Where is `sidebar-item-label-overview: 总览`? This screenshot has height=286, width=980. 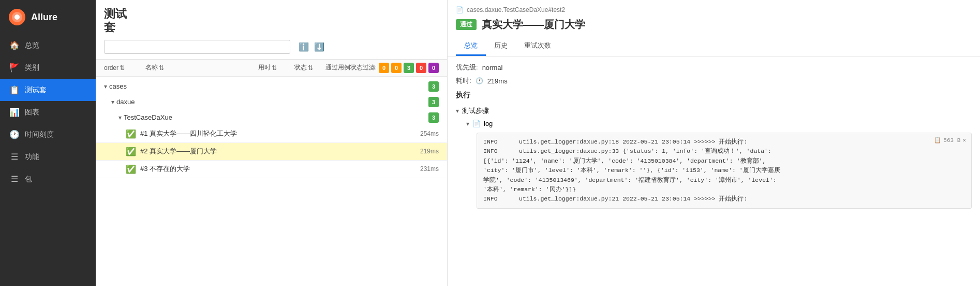 sidebar-item-label-overview: 总览 is located at coordinates (32, 46).